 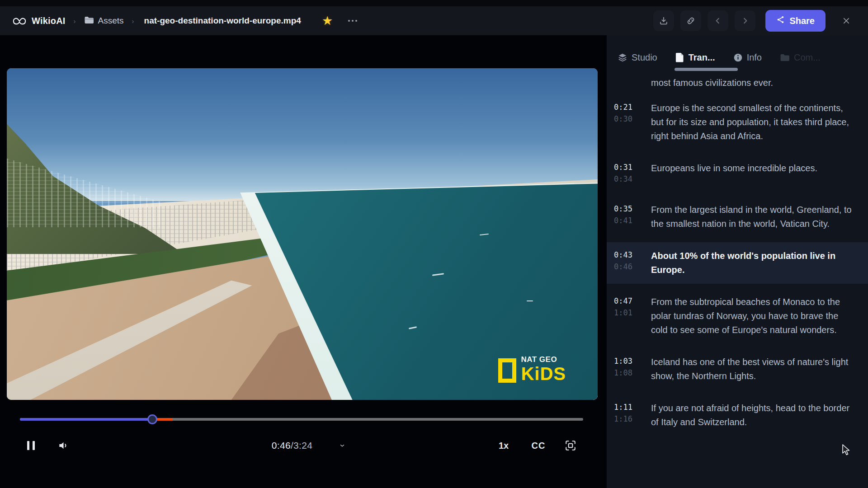 I want to click on info-icon, so click(x=738, y=58).